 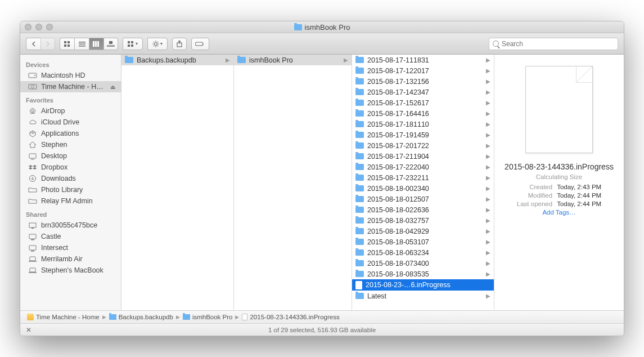 What do you see at coordinates (60, 133) in the screenshot?
I see `sidebar-item-label: Applications` at bounding box center [60, 133].